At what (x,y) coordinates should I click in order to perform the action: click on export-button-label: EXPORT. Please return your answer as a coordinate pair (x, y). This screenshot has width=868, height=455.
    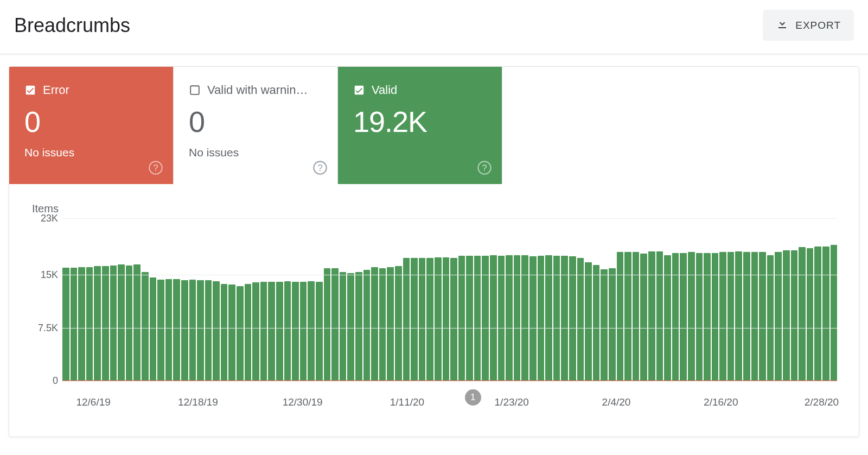
    Looking at the image, I should click on (818, 26).